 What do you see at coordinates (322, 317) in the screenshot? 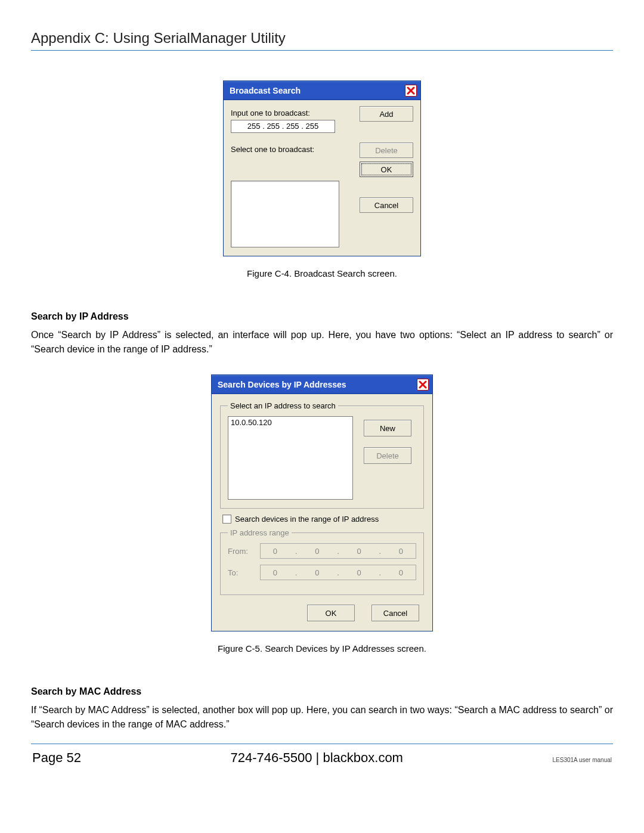
I see `section-heading-ip: Search by IP Address` at bounding box center [322, 317].